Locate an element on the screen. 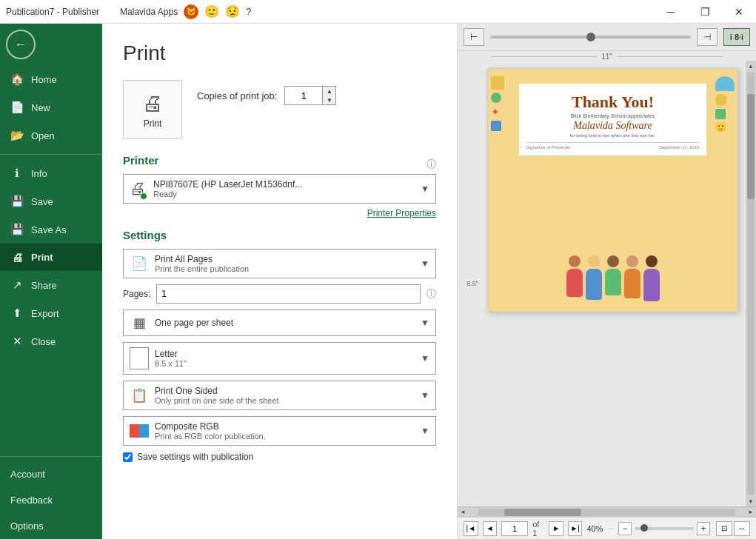 The width and height of the screenshot is (756, 539). page-number-input is located at coordinates (515, 529).